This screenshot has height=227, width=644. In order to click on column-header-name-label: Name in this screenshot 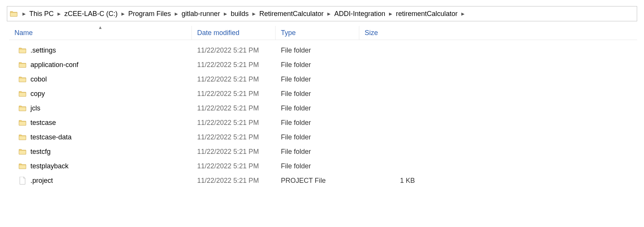, I will do `click(24, 33)`.